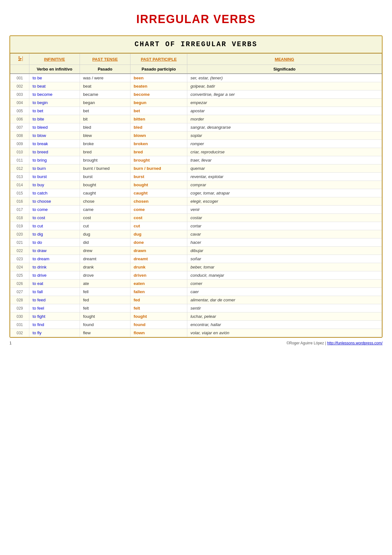 Image resolution: width=392 pixels, height=555 pixels. Describe the element at coordinates (159, 218) in the screenshot. I see `cell-pp: cost` at that location.